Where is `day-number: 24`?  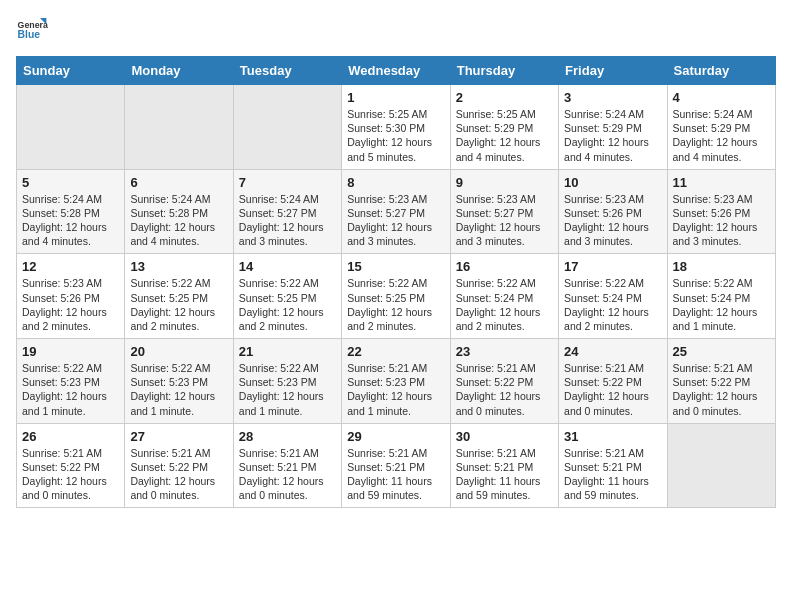
day-number: 24 is located at coordinates (612, 352).